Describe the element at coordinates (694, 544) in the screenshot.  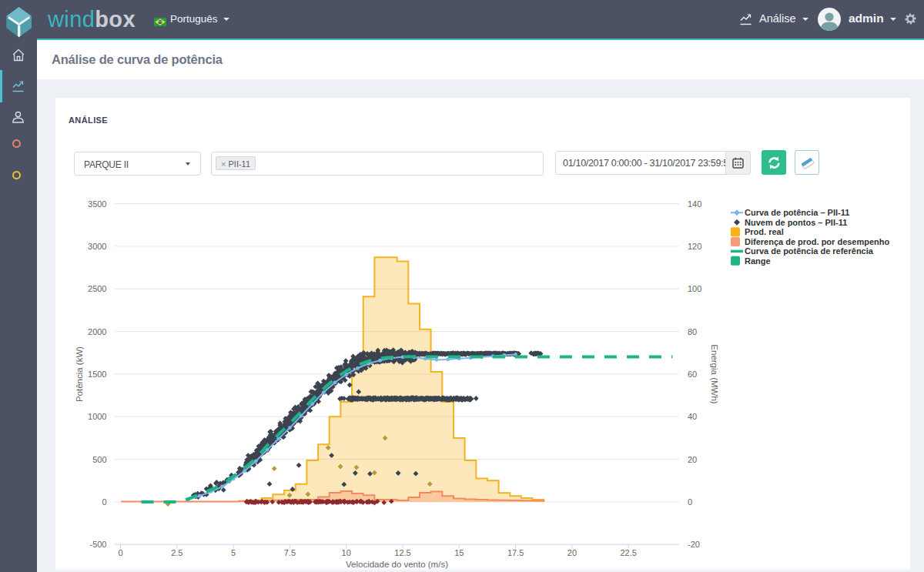
I see `svg-text: -20` at that location.